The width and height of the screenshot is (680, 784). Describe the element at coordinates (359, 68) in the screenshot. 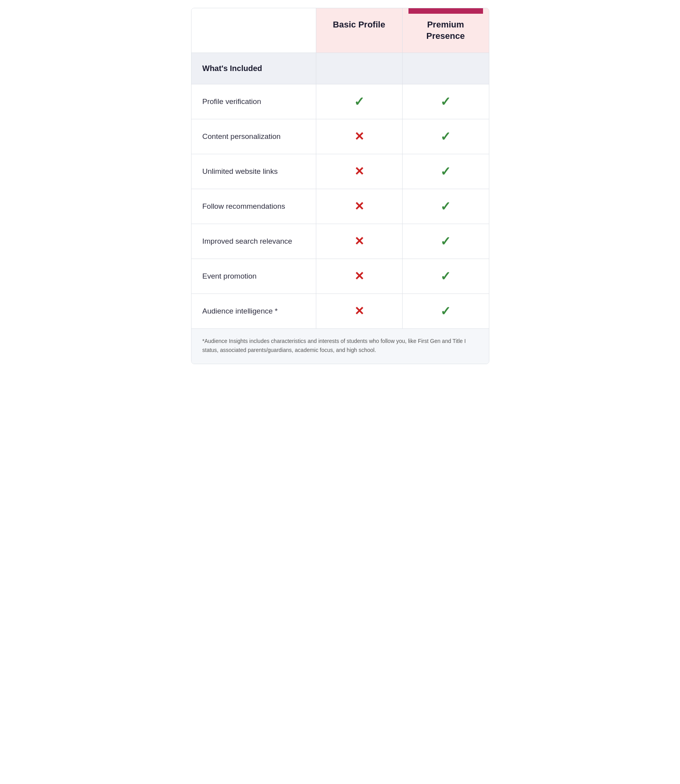

I see `section-basic-spacer` at that location.